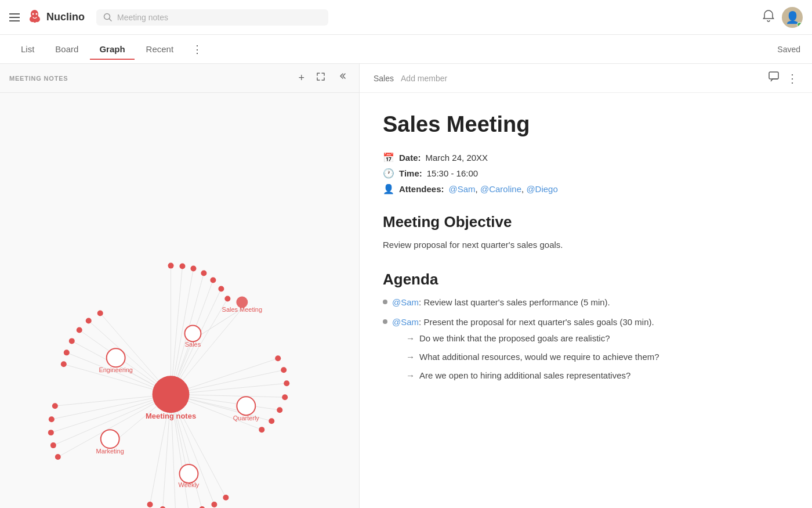 Image resolution: width=812 pixels, height=508 pixels. What do you see at coordinates (384, 78) in the screenshot?
I see `breadcrumb: Sales` at bounding box center [384, 78].